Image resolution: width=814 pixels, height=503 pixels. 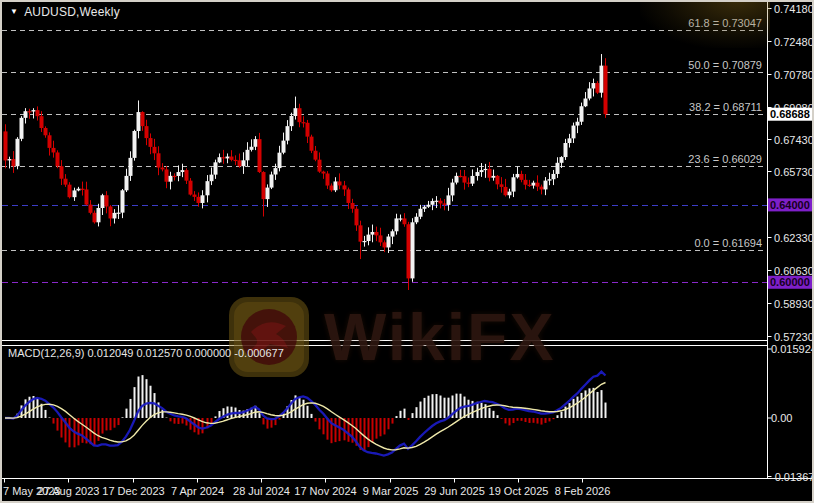 What do you see at coordinates (725, 23) in the screenshot?
I see `fib-level-label: 61.8 = 0.73047` at bounding box center [725, 23].